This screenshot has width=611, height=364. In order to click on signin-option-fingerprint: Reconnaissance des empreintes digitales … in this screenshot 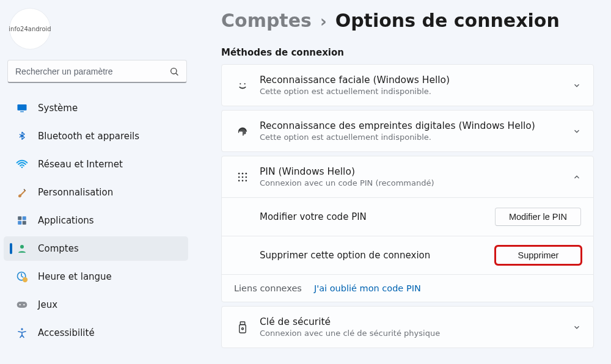, I will do `click(408, 131)`.